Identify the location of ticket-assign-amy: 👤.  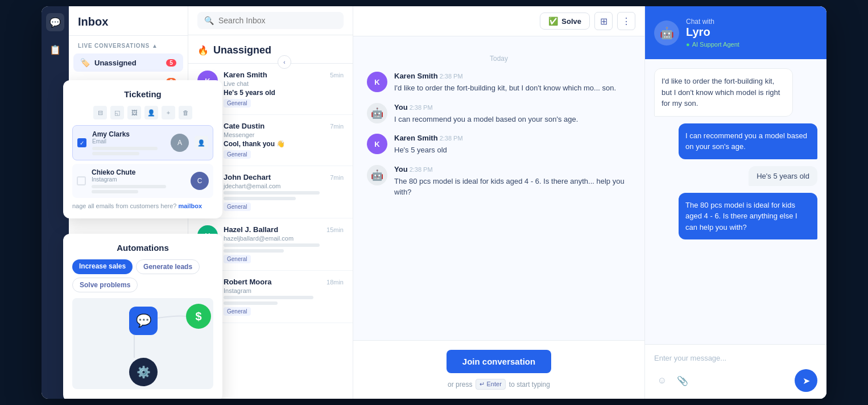
(201, 143).